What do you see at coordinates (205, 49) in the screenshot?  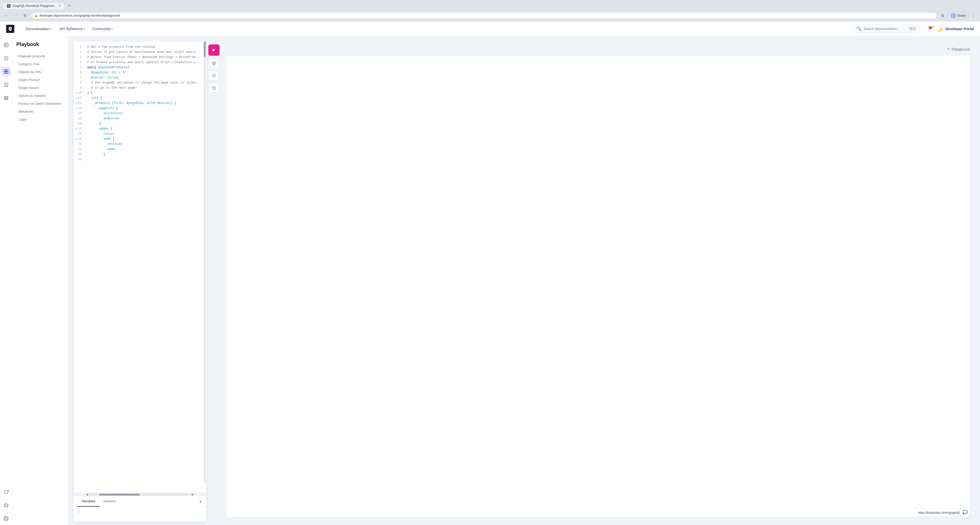 I see `scrollbar-thumb` at bounding box center [205, 49].